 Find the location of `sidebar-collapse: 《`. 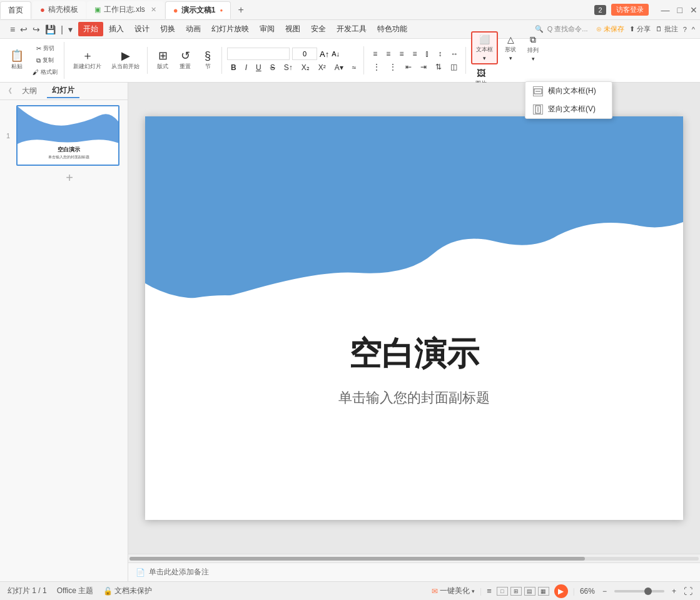

sidebar-collapse: 《 is located at coordinates (9, 91).